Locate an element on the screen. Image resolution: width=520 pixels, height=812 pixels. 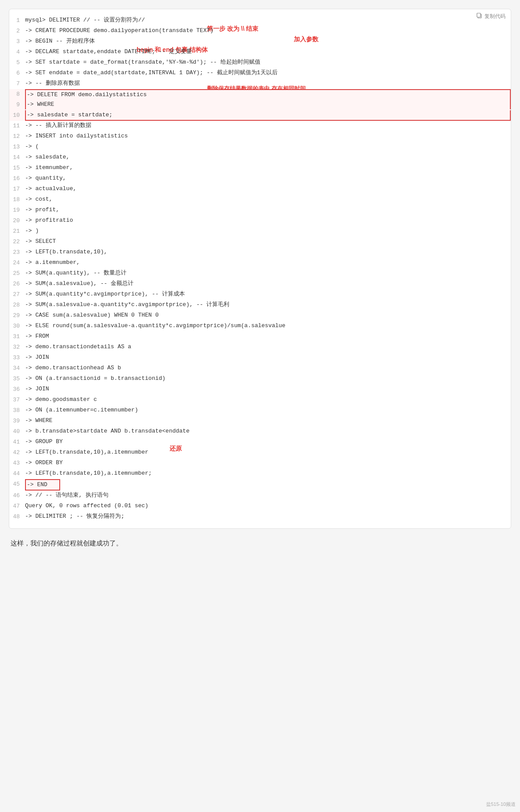
line-number: 24 is located at coordinates (17, 263).